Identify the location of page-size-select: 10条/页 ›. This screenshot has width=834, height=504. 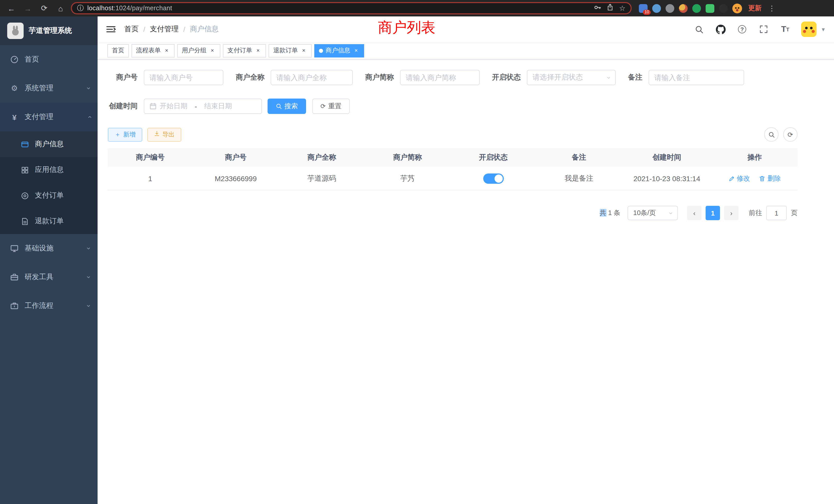
(653, 213).